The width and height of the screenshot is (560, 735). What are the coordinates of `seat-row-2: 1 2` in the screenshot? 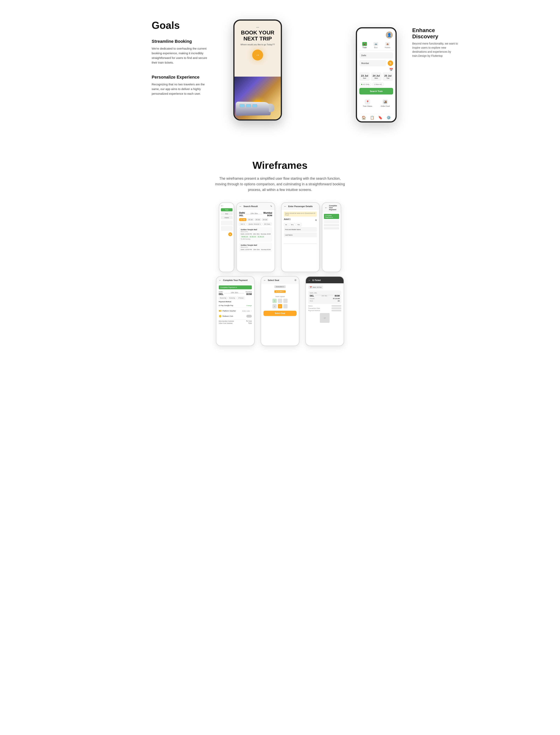 It's located at (280, 306).